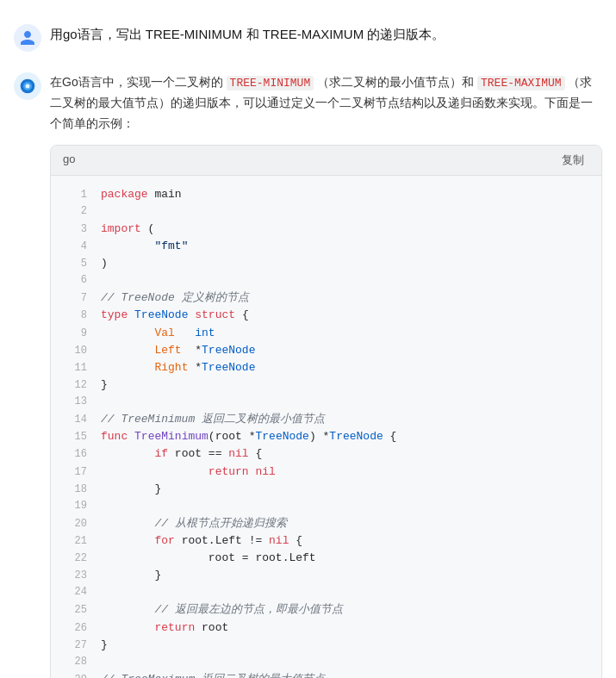  What do you see at coordinates (159, 333) in the screenshot?
I see `line-code: Val int` at bounding box center [159, 333].